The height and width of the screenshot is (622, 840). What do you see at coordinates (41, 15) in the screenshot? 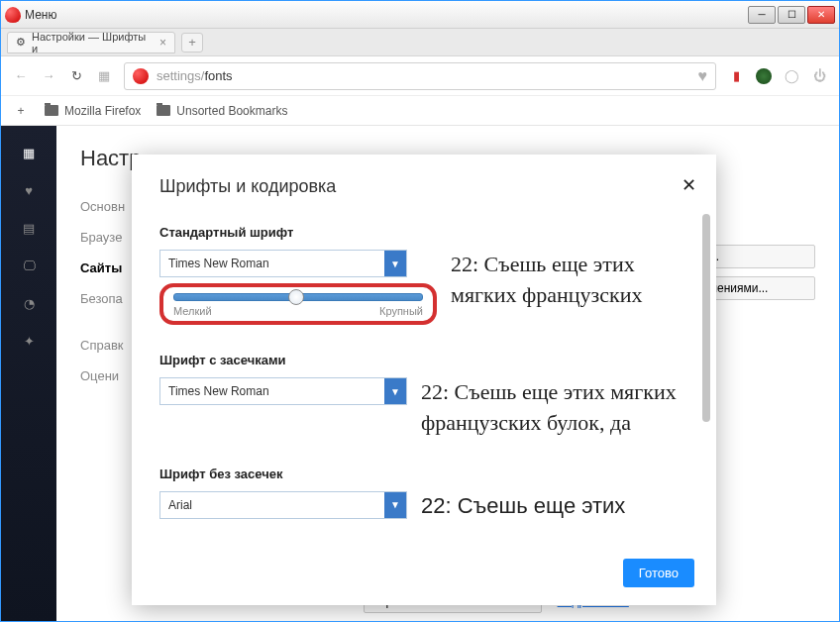
I see `menu-button: Меню` at bounding box center [41, 15].